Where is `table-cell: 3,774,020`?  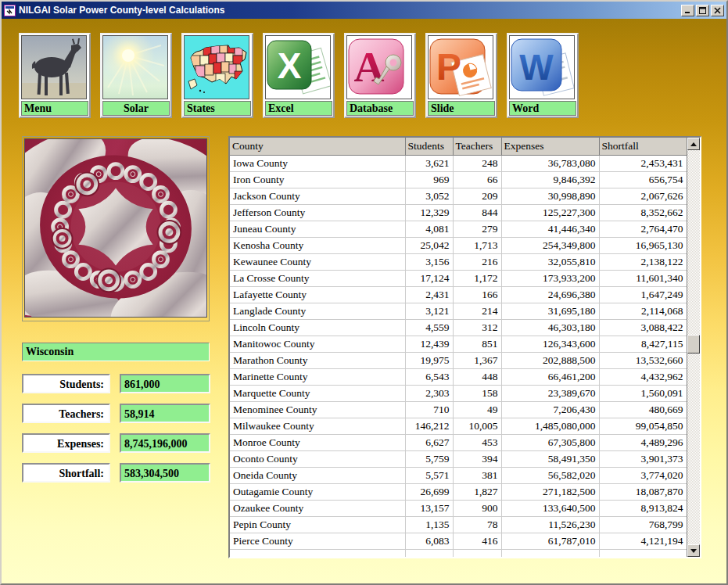
table-cell: 3,774,020 is located at coordinates (643, 476).